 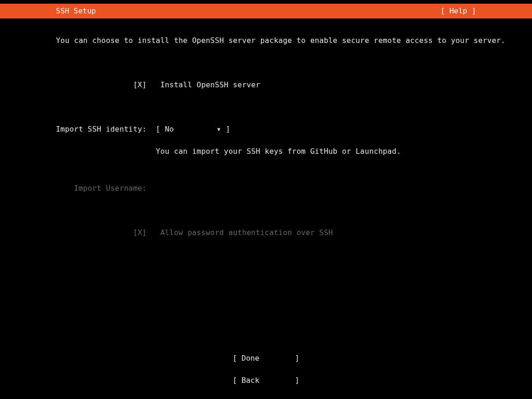 I want to click on footer: [ Done ] [ Back ], so click(x=266, y=366).